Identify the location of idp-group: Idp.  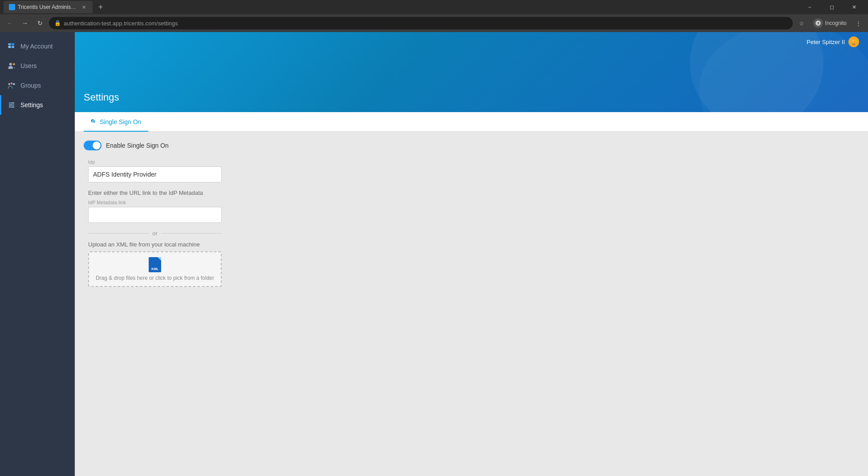
(474, 171).